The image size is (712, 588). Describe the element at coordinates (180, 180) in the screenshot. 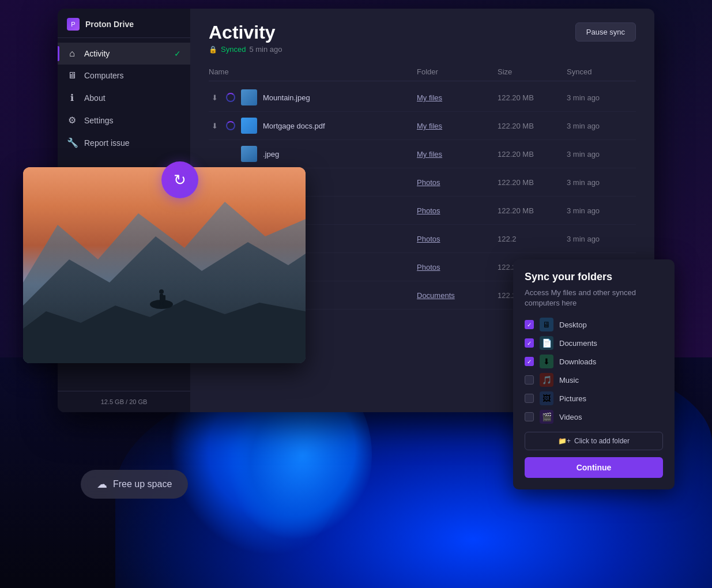

I see `sync-refresh-icon: ↻` at that location.